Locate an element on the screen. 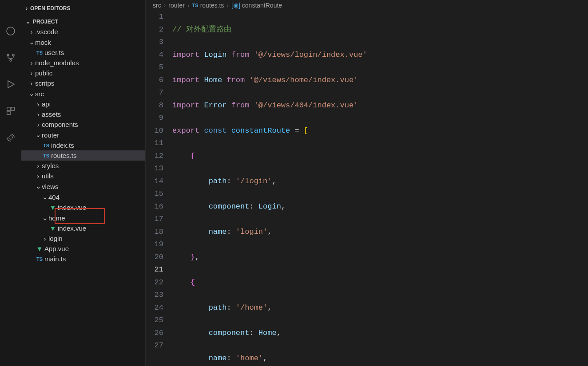  breadcrumb-seg: src is located at coordinates (157, 5).